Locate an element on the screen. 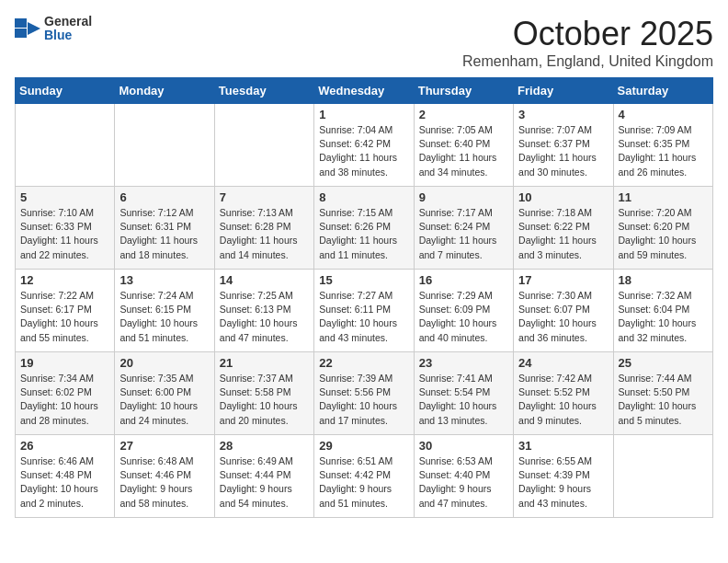 The height and width of the screenshot is (563, 728). page-header: General Blue October 2025 Remenham, Engl… is located at coordinates (364, 42).